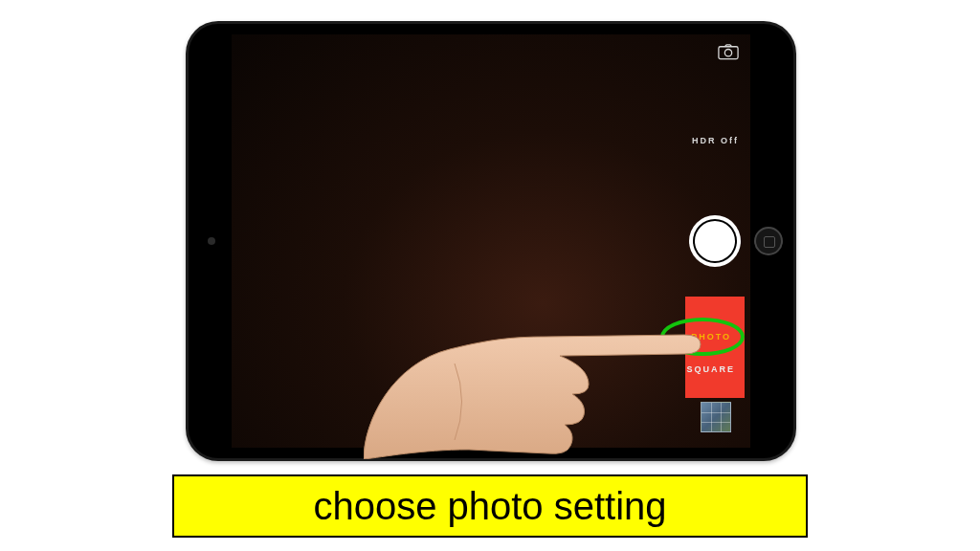  I want to click on mode-photo: PHOTO, so click(711, 337).